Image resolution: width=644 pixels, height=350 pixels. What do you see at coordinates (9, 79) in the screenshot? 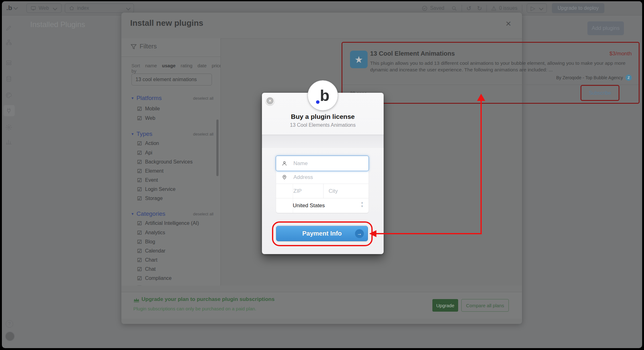
I see `database-icon` at bounding box center [9, 79].